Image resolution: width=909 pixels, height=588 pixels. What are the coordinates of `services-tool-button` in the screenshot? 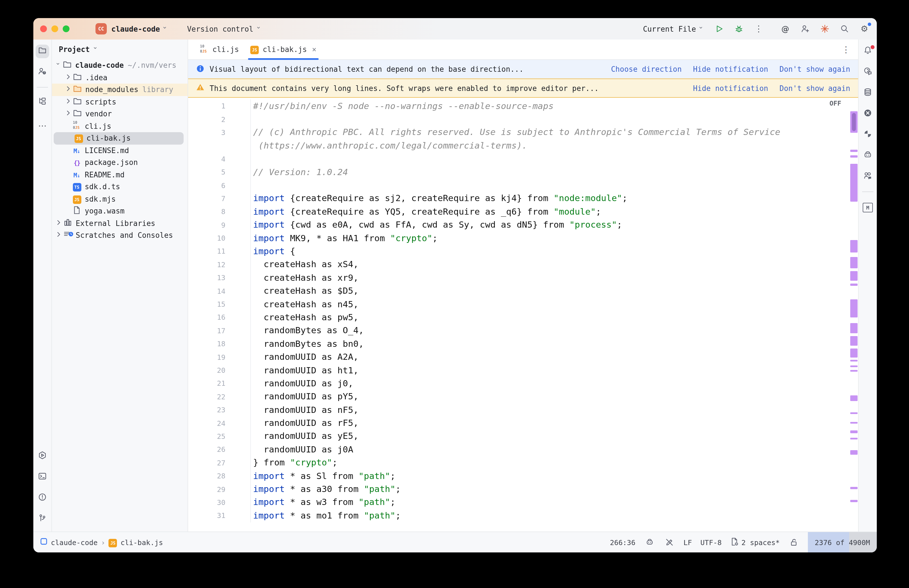 It's located at (42, 457).